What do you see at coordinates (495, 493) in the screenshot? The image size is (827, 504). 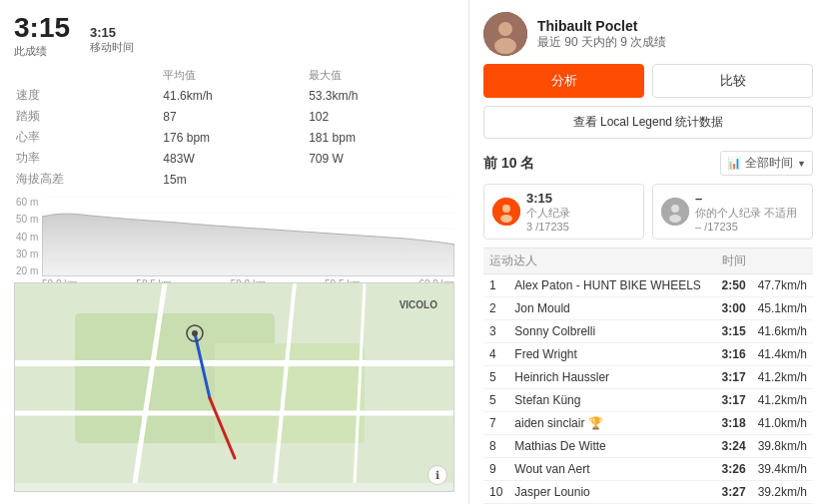 I see `rank-cell: 10` at bounding box center [495, 493].